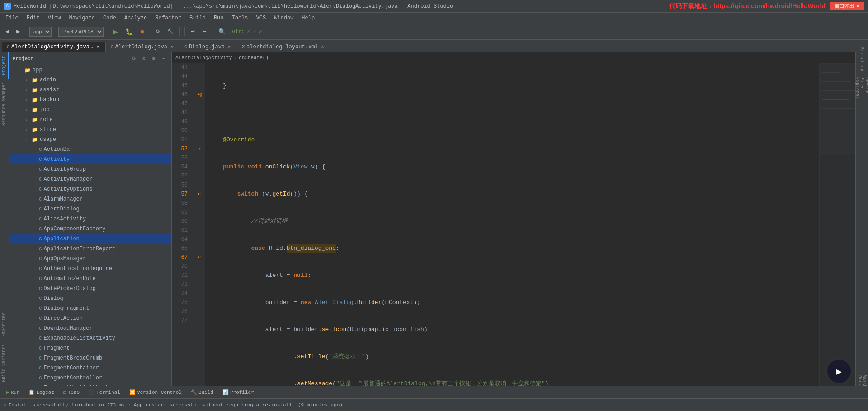 The width and height of the screenshot is (868, 411). Describe the element at coordinates (144, 59) in the screenshot. I see `settings-icon: ⚙` at that location.